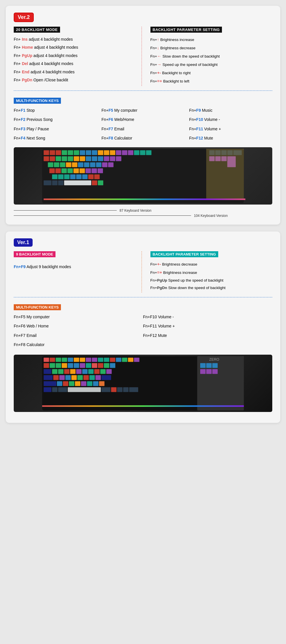 This screenshot has width=286, height=644. Describe the element at coordinates (212, 288) in the screenshot. I see `v1-speed-down: Fn+PgDn Slow down the speed of backlight` at that location.